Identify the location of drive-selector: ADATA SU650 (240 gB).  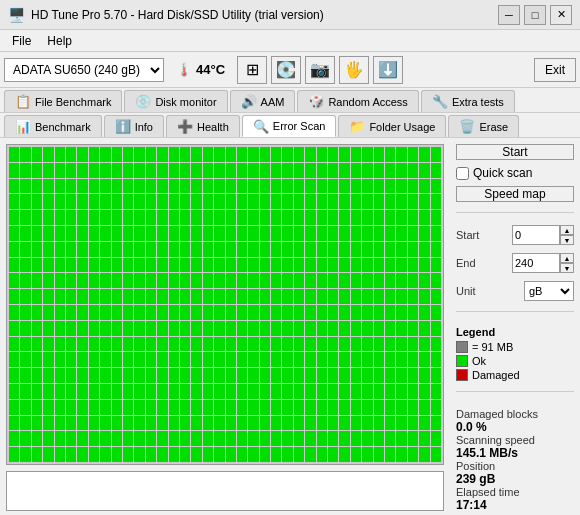
(84, 70).